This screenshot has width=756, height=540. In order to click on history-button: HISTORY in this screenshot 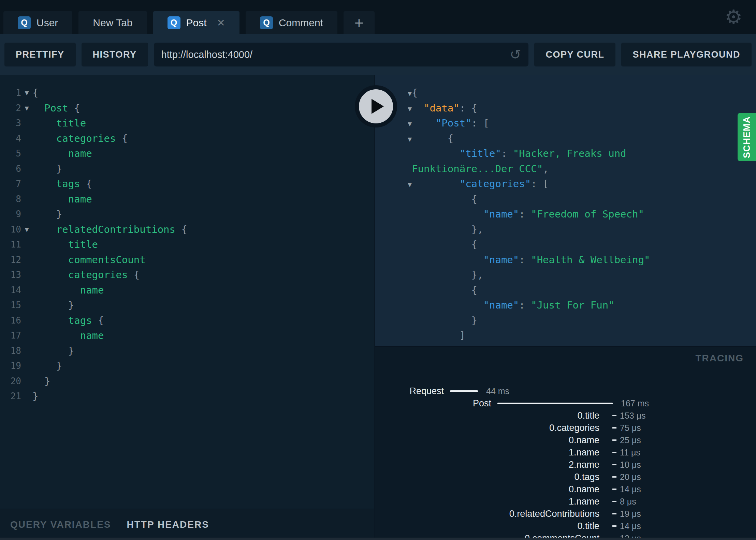, I will do `click(115, 55)`.